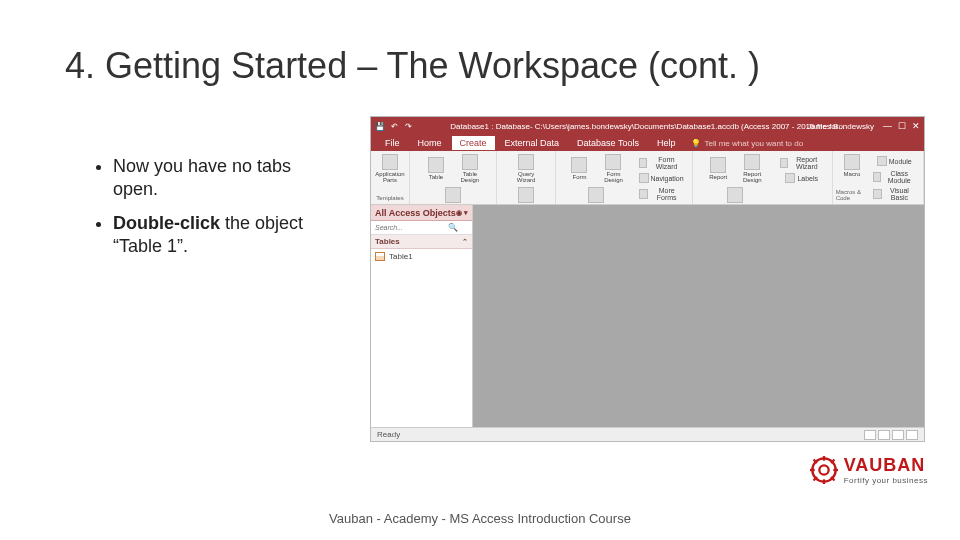 The width and height of the screenshot is (960, 540). I want to click on status-bar: Ready, so click(648, 434).